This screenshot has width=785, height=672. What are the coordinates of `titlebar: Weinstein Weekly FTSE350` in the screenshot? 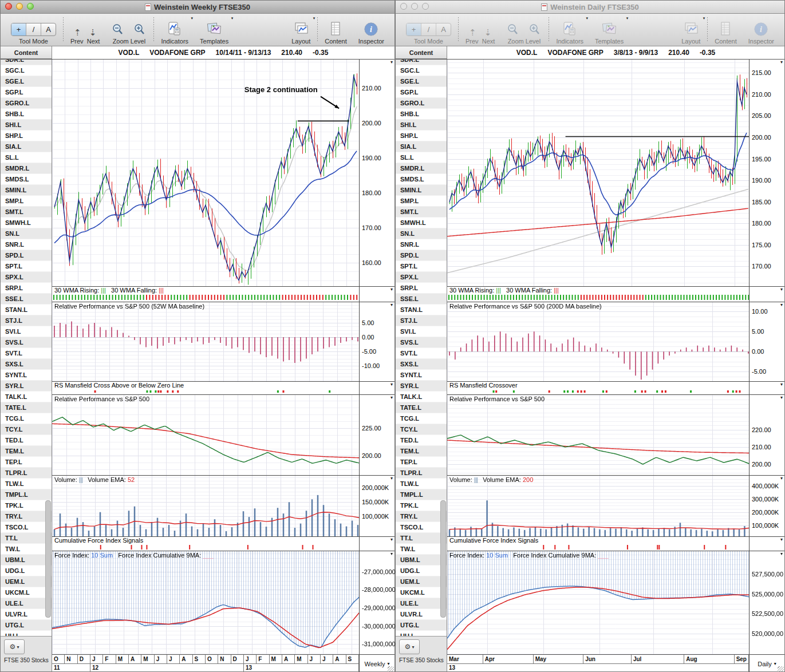 It's located at (198, 7).